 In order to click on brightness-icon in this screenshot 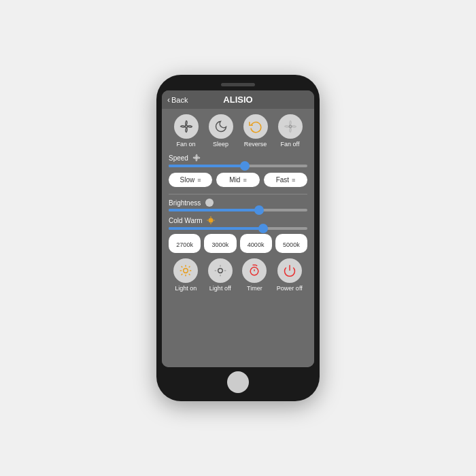, I will do `click(209, 203)`.